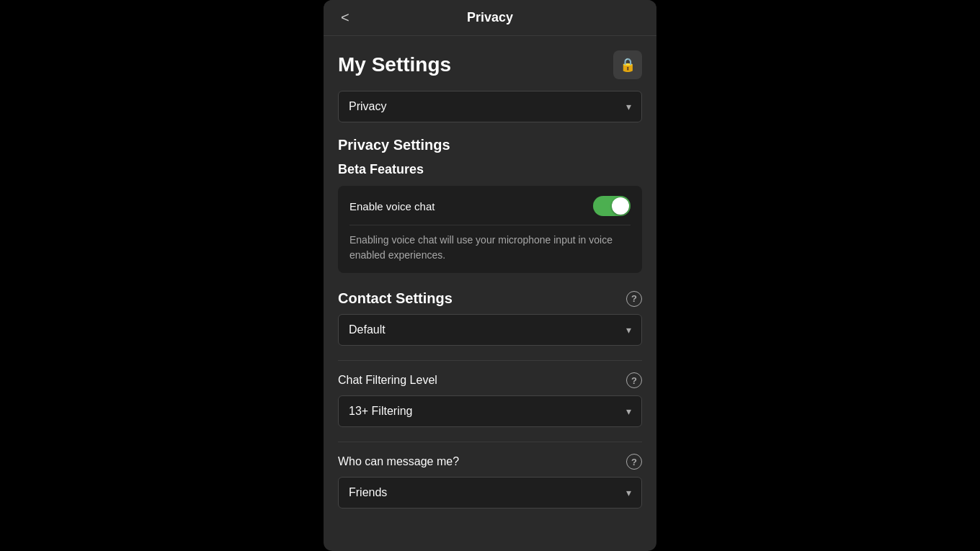  What do you see at coordinates (490, 107) in the screenshot?
I see `privacy-dropdown: Privacy ▾` at bounding box center [490, 107].